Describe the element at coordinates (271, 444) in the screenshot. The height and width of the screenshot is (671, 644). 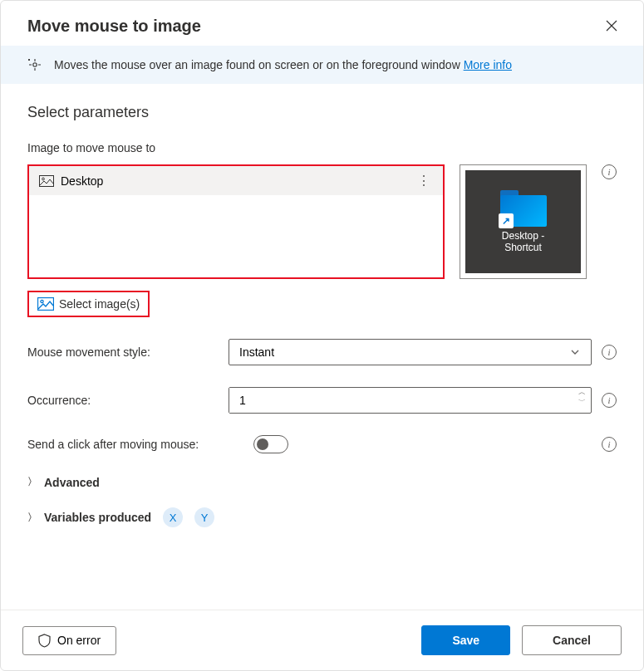
I see `send-click-toggle` at that location.